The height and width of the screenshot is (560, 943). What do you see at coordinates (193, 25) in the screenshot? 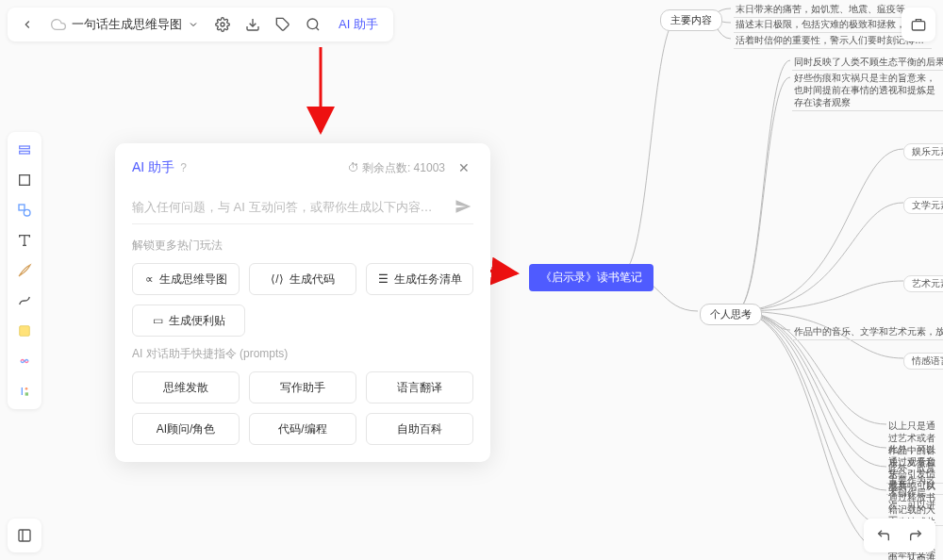
I see `chevron-down-icon` at bounding box center [193, 25].